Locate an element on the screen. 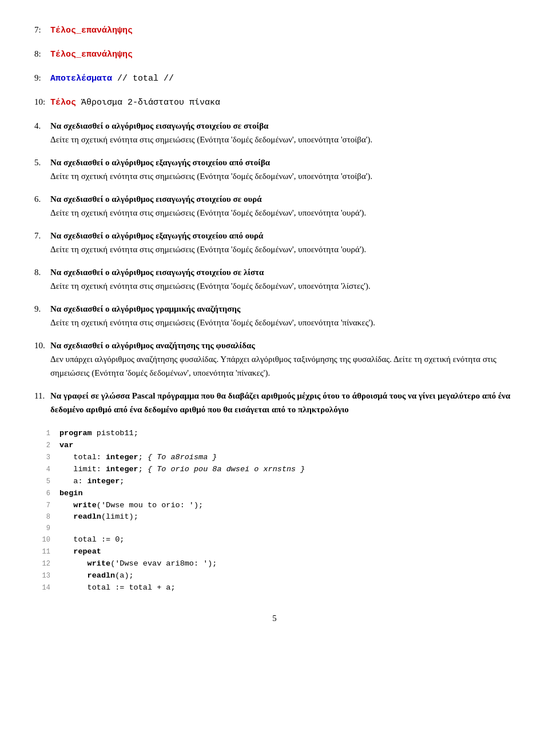 The image size is (549, 756). code-text: write('Dwse mou to orio: '); is located at coordinates (132, 506).